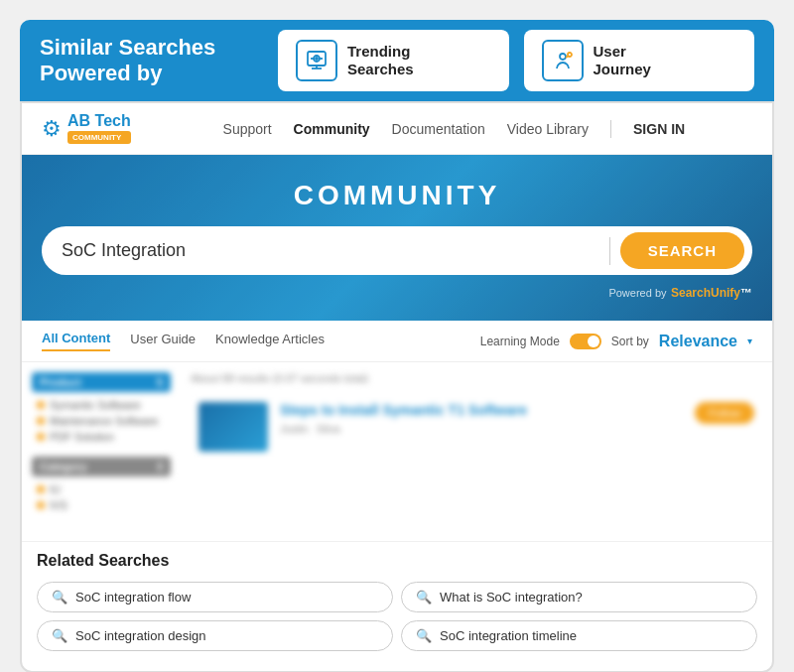  Describe the element at coordinates (520, 341) in the screenshot. I see `learning-mode-label: Learning Mode` at that location.